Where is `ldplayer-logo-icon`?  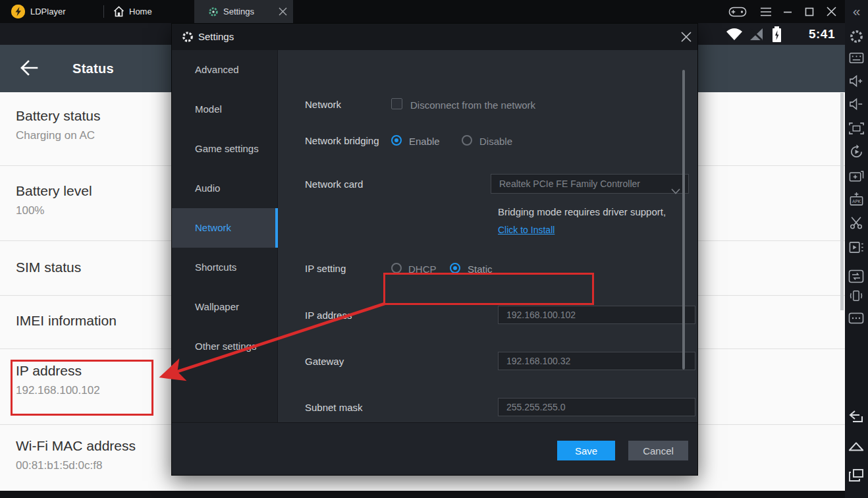 ldplayer-logo-icon is located at coordinates (18, 12).